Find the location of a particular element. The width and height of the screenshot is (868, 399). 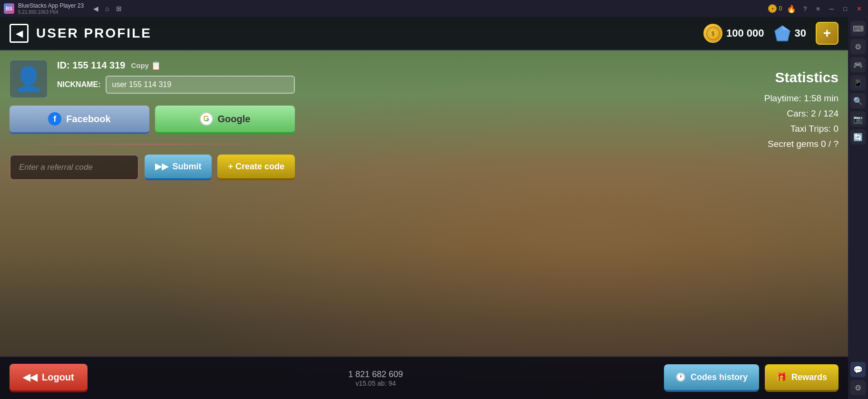

divider is located at coordinates (152, 145).